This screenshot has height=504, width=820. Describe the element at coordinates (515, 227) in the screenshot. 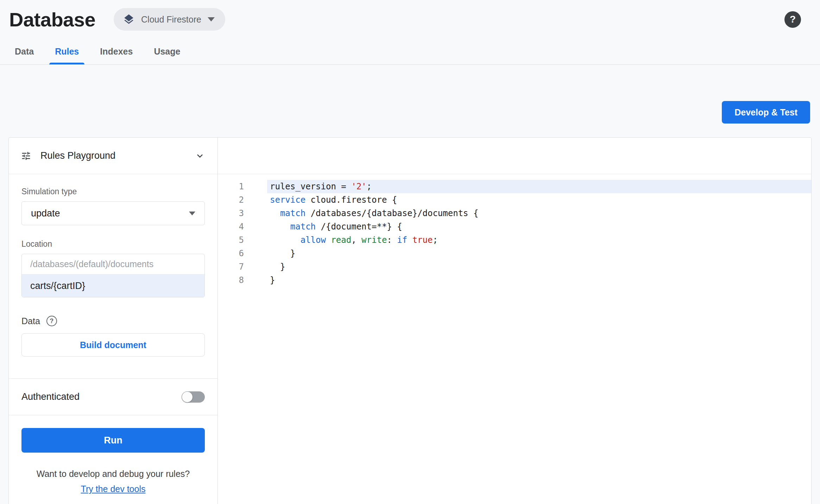

I see `code-line: 4 match /{document=**} {` at that location.